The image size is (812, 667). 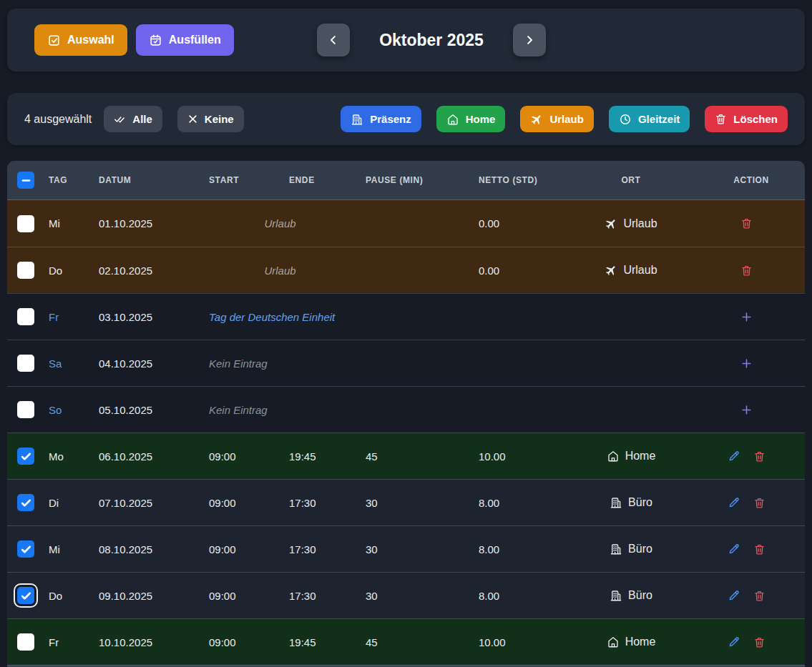 I want to click on month-title: Oktober 2025, so click(x=431, y=40).